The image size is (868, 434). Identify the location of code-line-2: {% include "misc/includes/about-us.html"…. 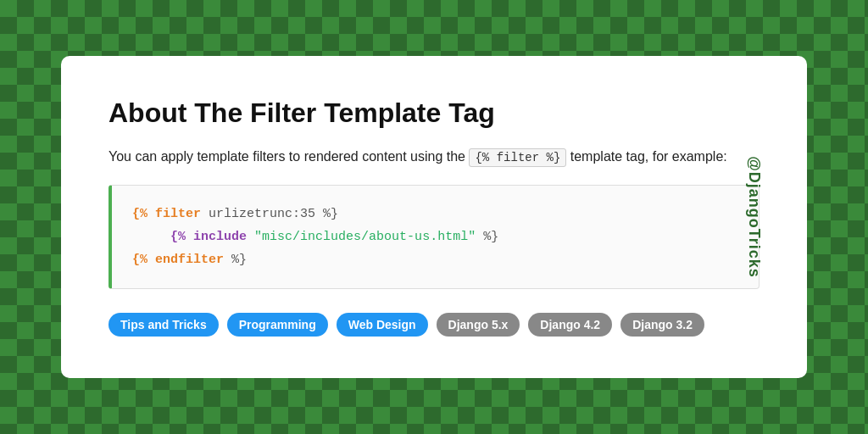
(436, 237).